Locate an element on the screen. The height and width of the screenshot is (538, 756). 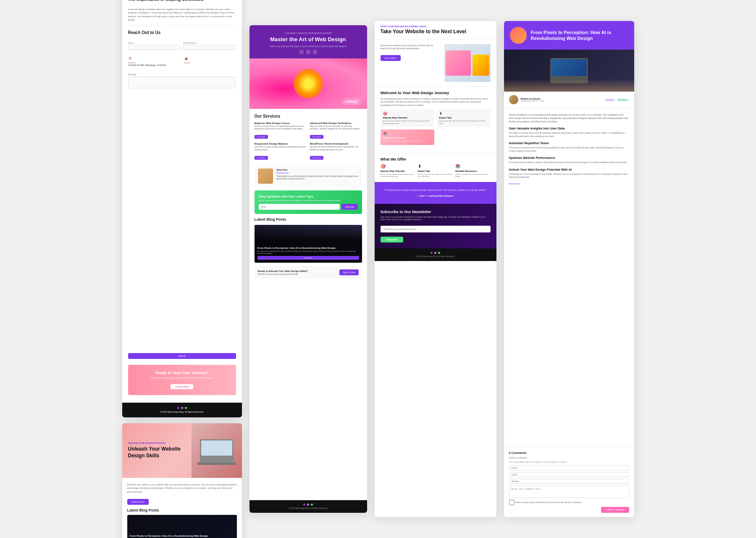
card3-offers-grid: 🎯 Step-by-Step Tutorials Start your lear… is located at coordinates (436, 127).